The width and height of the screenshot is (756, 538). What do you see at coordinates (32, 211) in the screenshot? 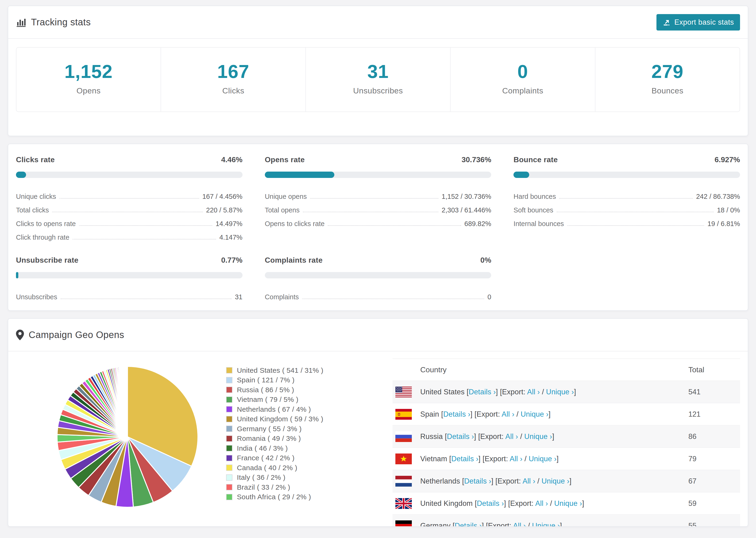
I see `detail-label: Total clicks` at bounding box center [32, 211].